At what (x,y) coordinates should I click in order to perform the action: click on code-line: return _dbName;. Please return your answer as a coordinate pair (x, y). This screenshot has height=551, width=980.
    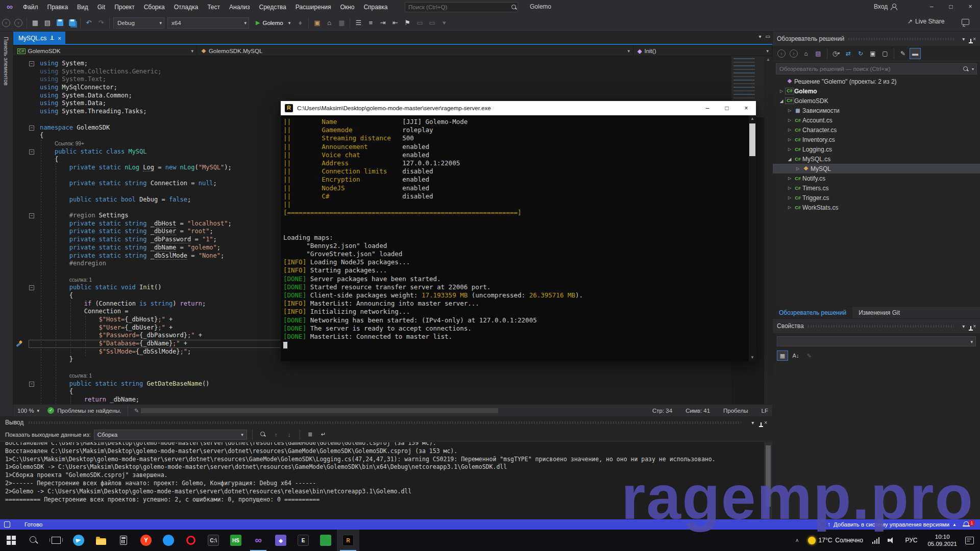
    Looking at the image, I should click on (393, 400).